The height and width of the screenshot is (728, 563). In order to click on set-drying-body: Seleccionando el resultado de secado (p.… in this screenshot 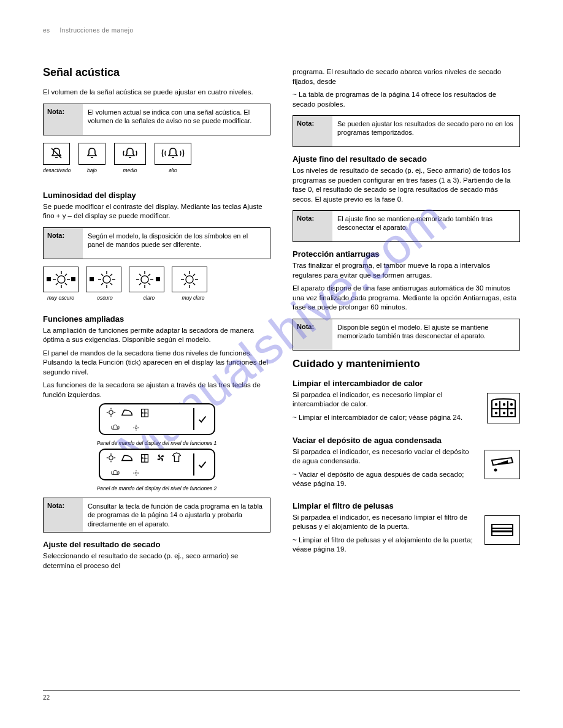, I will do `click(157, 561)`.